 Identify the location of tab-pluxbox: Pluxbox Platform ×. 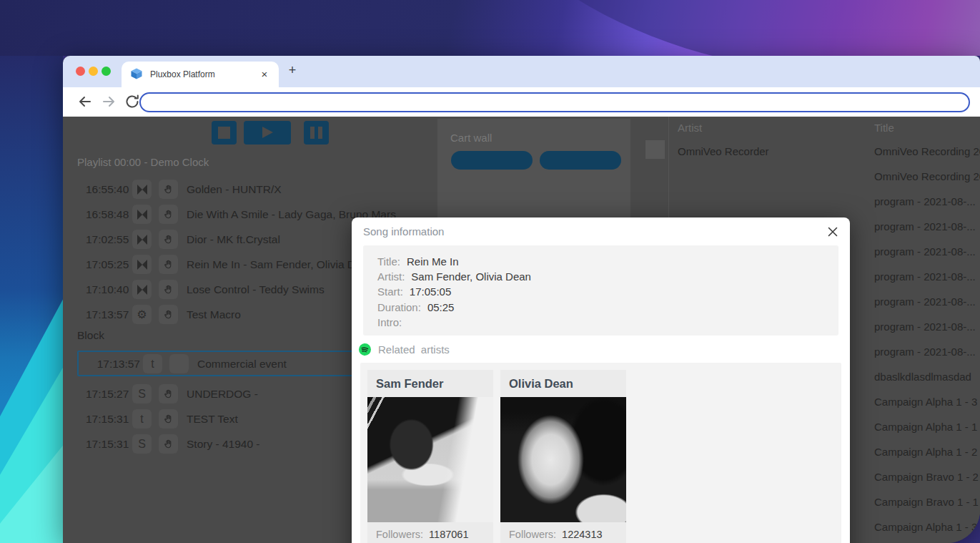
(200, 74).